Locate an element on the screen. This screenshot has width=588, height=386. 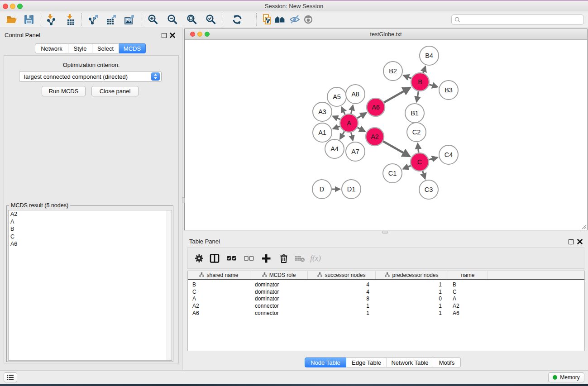
edge-C-C4 is located at coordinates (433, 158).